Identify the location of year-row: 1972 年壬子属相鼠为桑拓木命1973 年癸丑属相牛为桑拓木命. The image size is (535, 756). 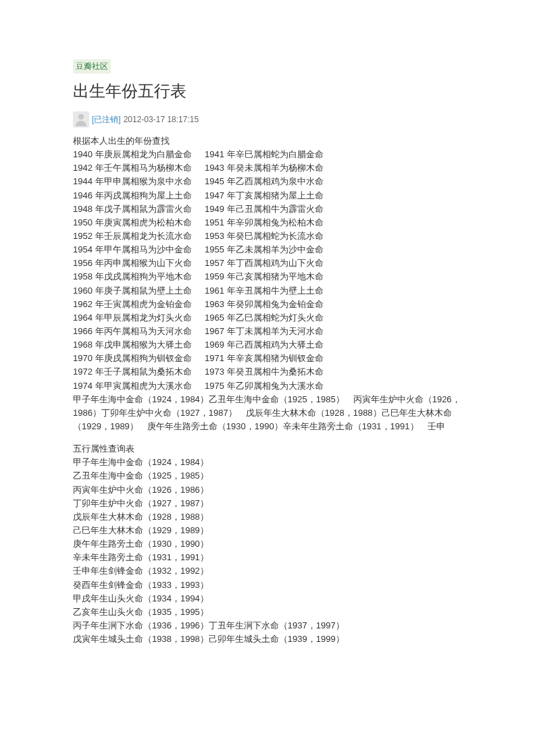
(270, 372).